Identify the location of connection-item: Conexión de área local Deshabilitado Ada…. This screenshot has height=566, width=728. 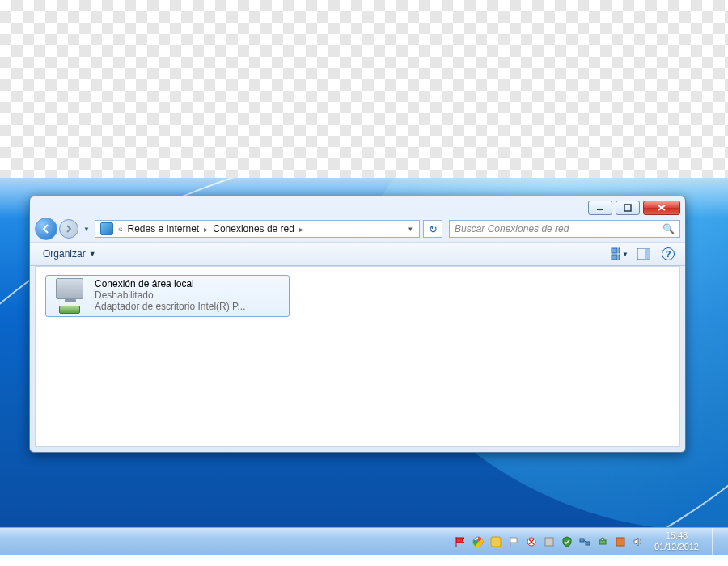
(167, 296).